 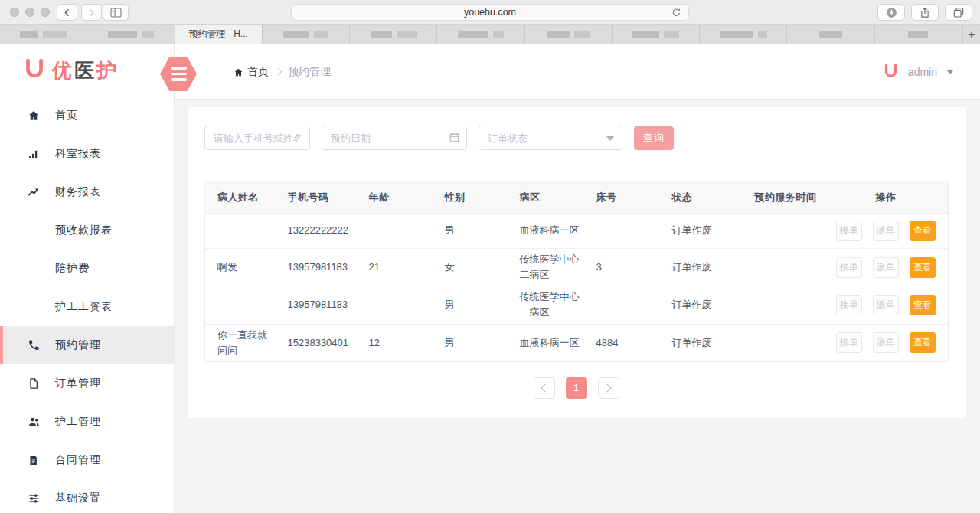 I want to click on table-row: 13957981183 男 传统医学中心二病区 订单作废 接单派单查看, so click(x=577, y=305).